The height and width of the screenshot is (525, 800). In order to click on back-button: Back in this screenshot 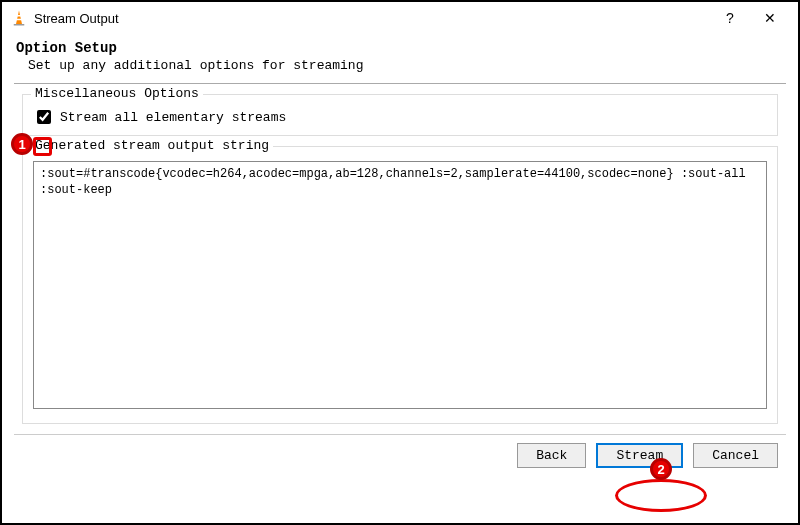, I will do `click(552, 456)`.